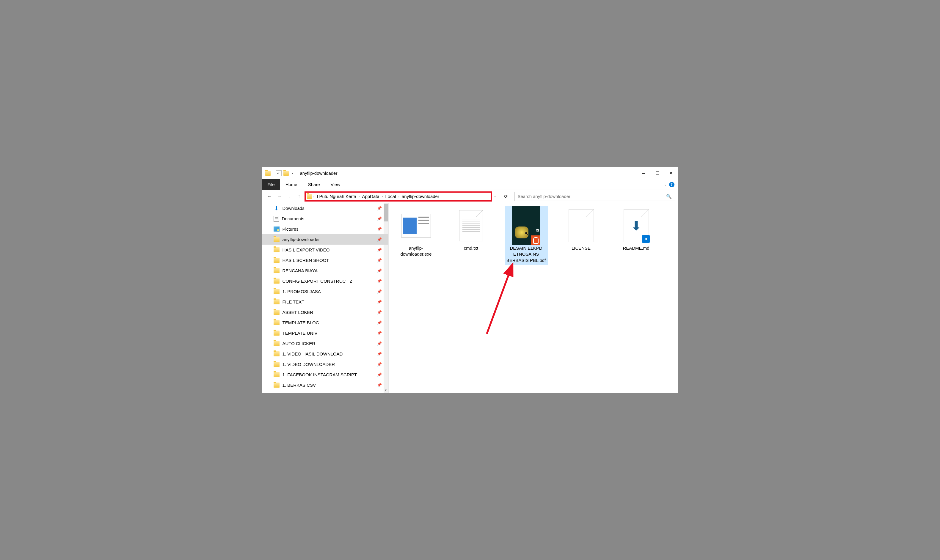 The height and width of the screenshot is (560, 940). Describe the element at coordinates (371, 196) in the screenshot. I see `breadcrumb-segment: AppData` at that location.